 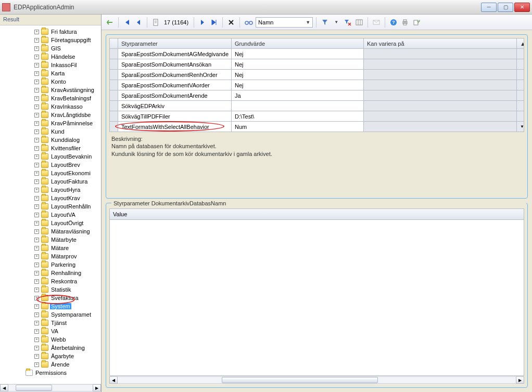 What do you see at coordinates (175, 127) in the screenshot?
I see `cell-styrparameter: TextFormatsWithSelectAllBehavior` at bounding box center [175, 127].